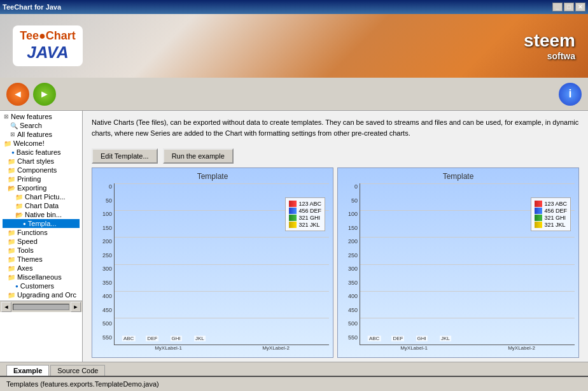 This screenshot has height=391, width=588. I want to click on legend-item-4: 321 JKL, so click(305, 225).